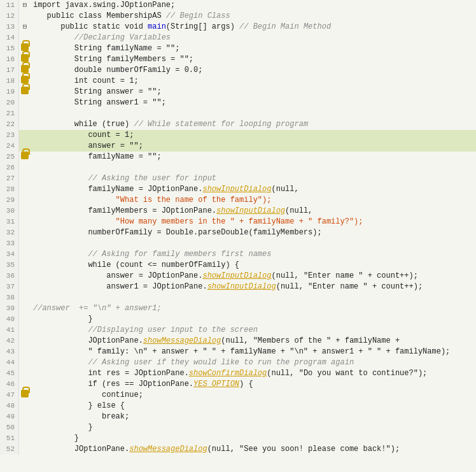 This screenshot has height=472, width=476. What do you see at coordinates (238, 168) in the screenshot?
I see `code-line: 26` at bounding box center [238, 168].